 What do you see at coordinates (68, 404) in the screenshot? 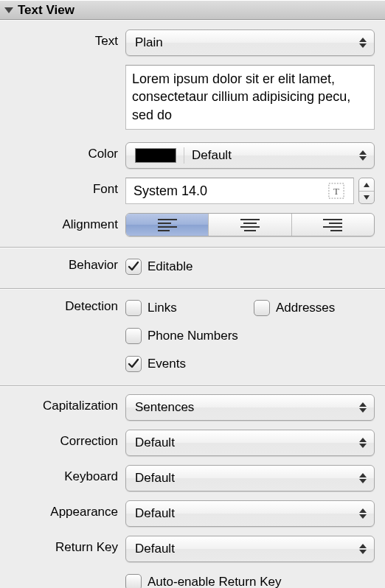
I see `label-capitalization: Capitalization` at bounding box center [68, 404].